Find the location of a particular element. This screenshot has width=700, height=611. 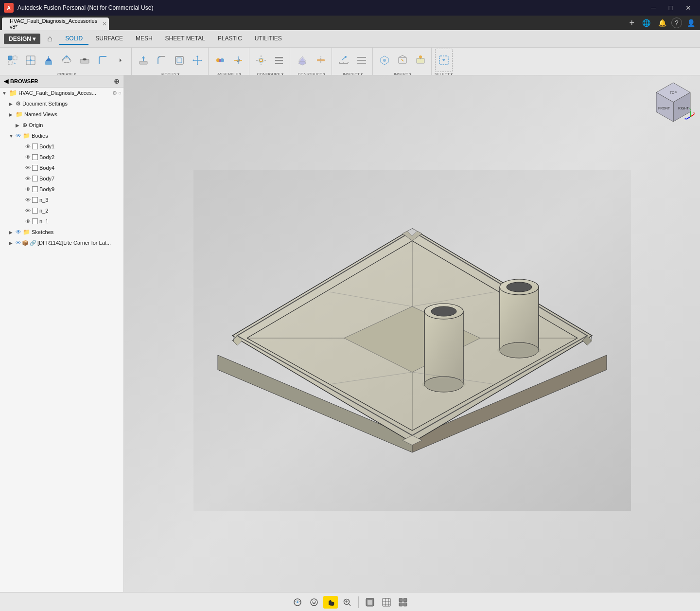

more-create-button is located at coordinates (121, 60).